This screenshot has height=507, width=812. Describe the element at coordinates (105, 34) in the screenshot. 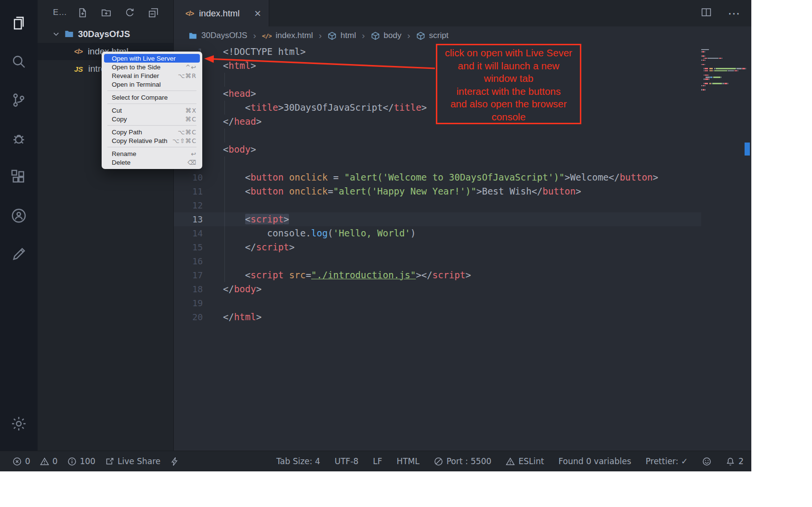

I see `folder-row-30daysofjs: 30DaysOfJS` at that location.